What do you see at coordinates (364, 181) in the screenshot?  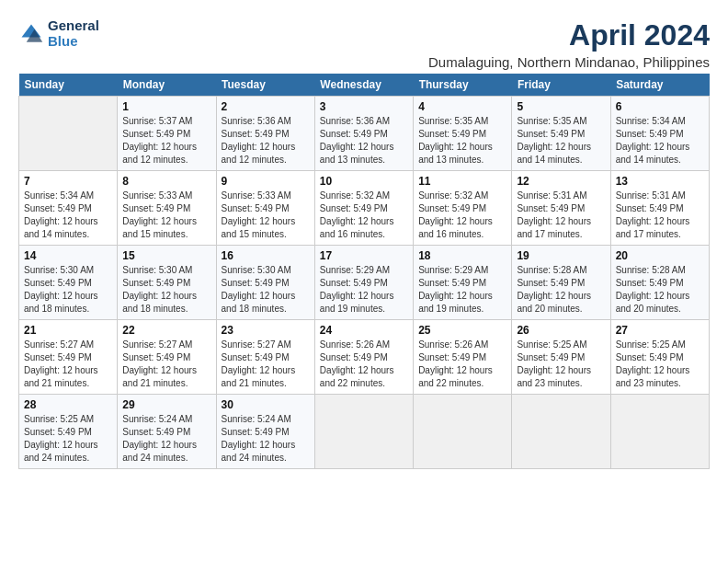 I see `day-number: 10` at bounding box center [364, 181].